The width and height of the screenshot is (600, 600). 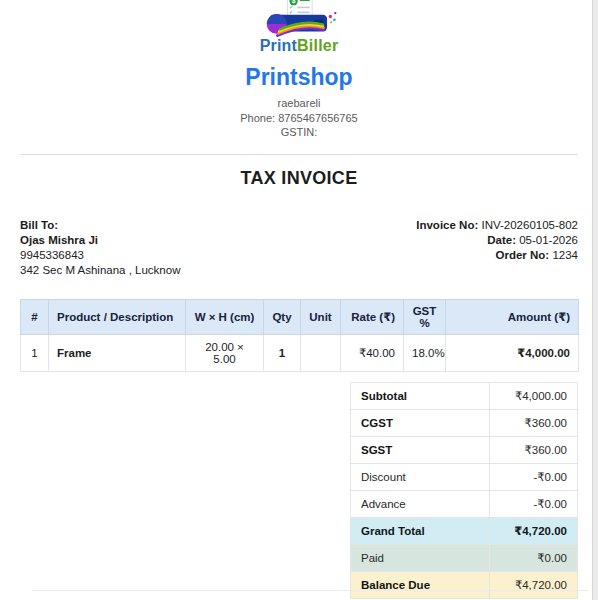 I want to click on item-qty: 1, so click(x=282, y=352).